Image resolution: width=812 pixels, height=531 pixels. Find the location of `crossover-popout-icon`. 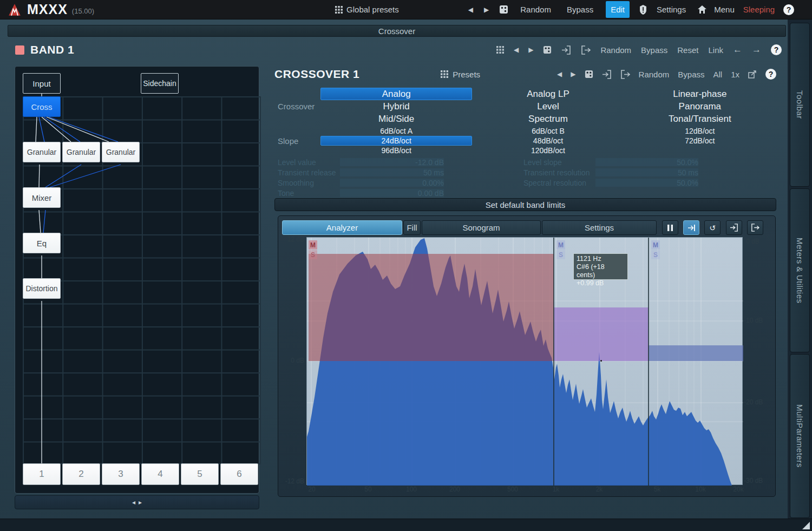

crossover-popout-icon is located at coordinates (752, 75).